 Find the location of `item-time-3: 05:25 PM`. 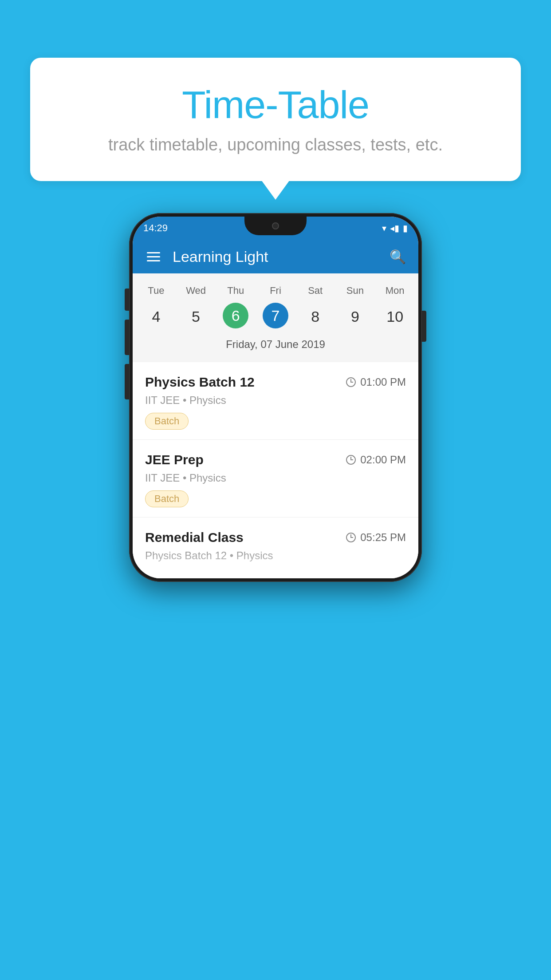

item-time-3: 05:25 PM is located at coordinates (376, 537).